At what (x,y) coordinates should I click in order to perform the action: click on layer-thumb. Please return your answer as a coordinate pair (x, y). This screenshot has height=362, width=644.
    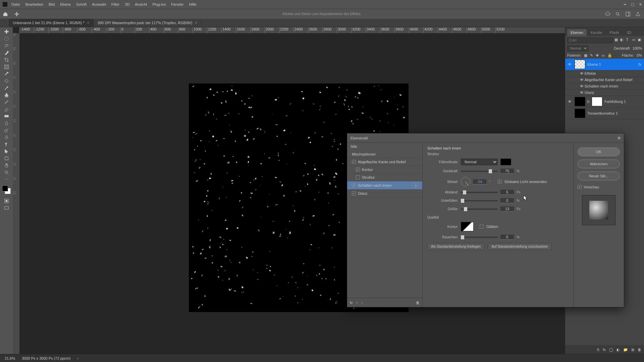
    Looking at the image, I should click on (580, 102).